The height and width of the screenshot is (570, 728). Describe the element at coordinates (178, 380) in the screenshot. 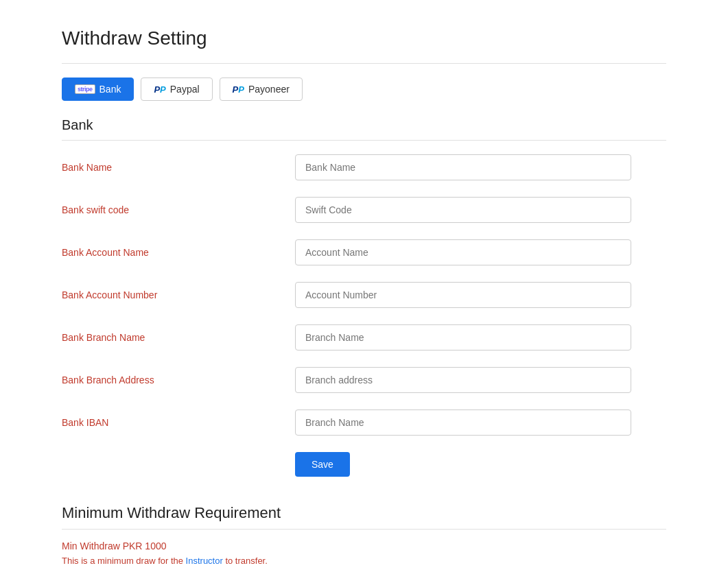

I see `branch-address-label: Bank Branch Address` at that location.